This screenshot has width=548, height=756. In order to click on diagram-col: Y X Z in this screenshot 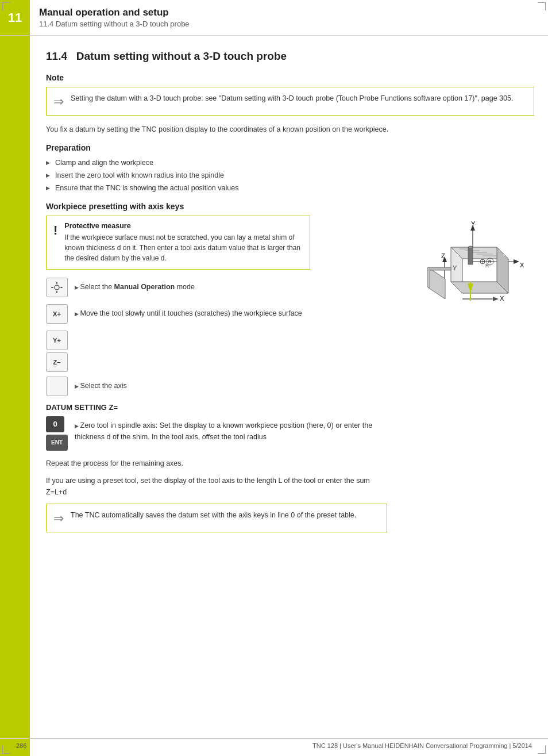, I will do `click(465, 279)`.